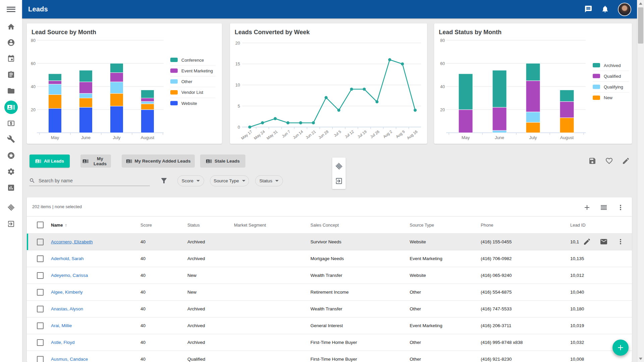 Image resolution: width=644 pixels, height=362 pixels. Describe the element at coordinates (608, 98) in the screenshot. I see `legend-label: New` at that location.